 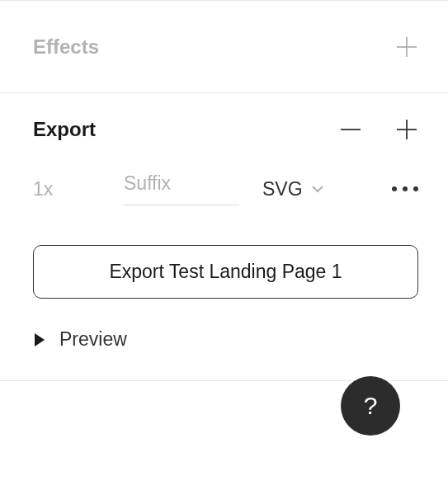 What do you see at coordinates (64, 130) in the screenshot?
I see `export-title: Export` at bounding box center [64, 130].